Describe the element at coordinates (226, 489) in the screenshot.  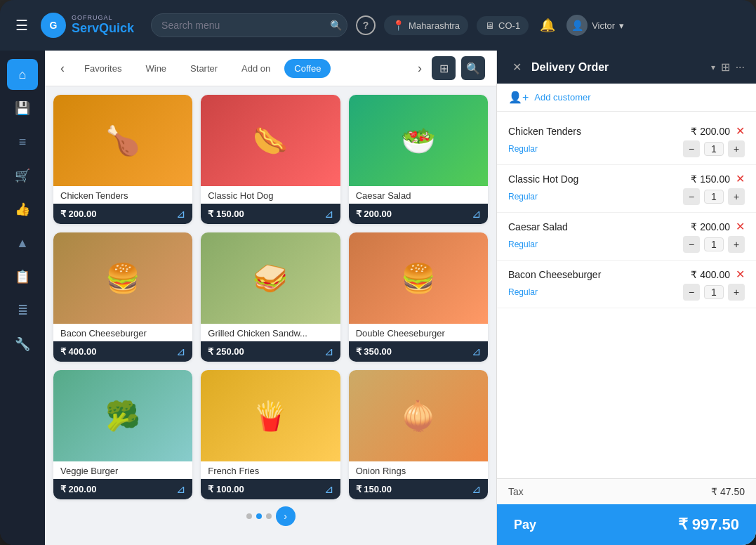
I see `item-price-8: ₹ 100.00` at that location.